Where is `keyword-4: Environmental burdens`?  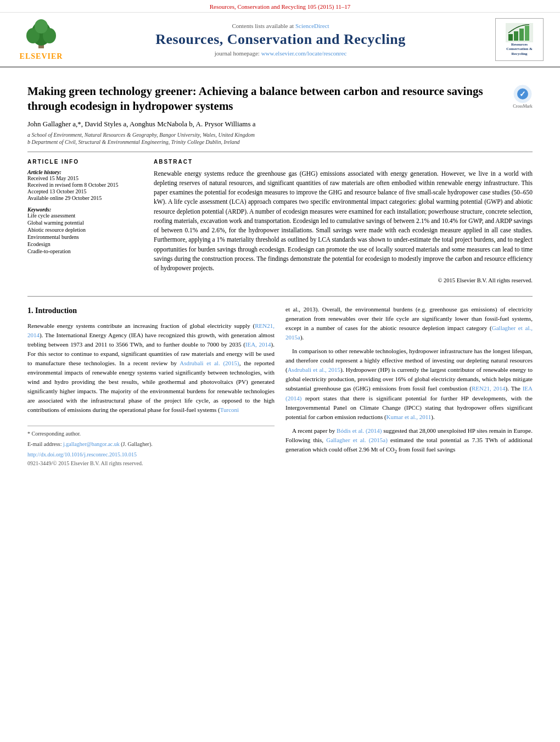 keyword-4: Environmental burdens is located at coordinates (82, 237).